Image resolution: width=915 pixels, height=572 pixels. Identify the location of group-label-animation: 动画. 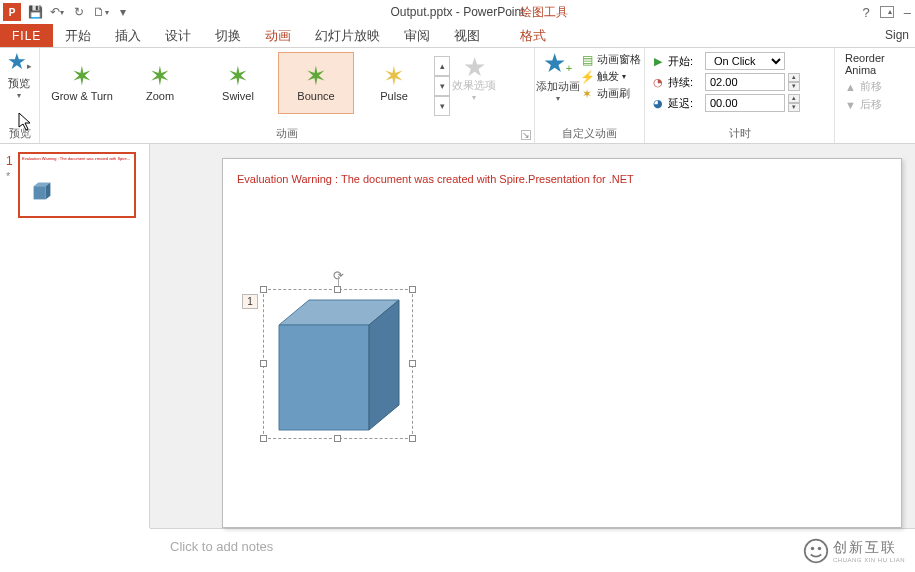
(287, 134).